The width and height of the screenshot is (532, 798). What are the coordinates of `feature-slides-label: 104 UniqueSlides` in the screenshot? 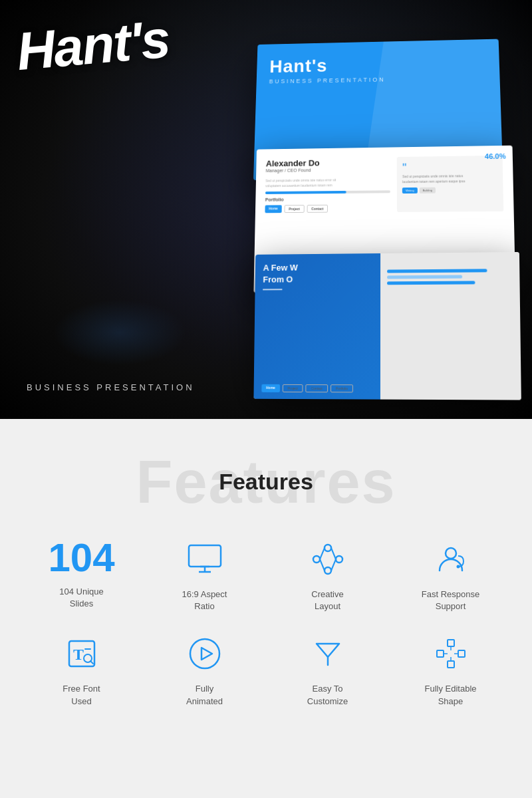 It's located at (81, 598).